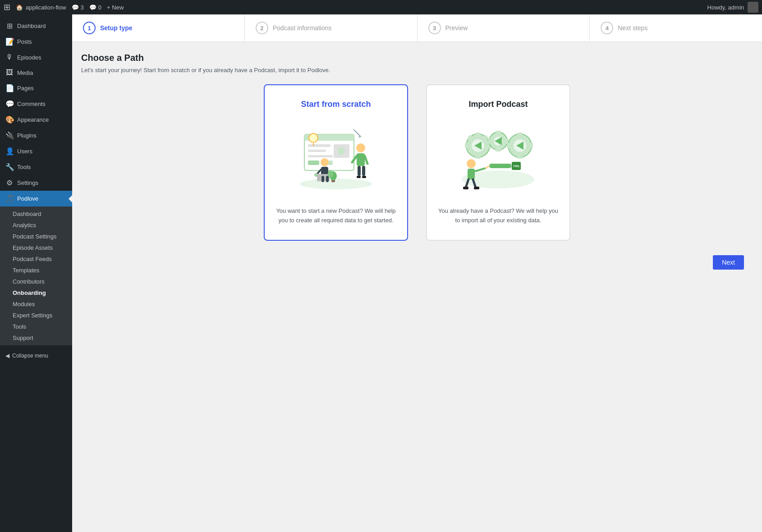  I want to click on sidebar-item-posts: 📝 Posts, so click(36, 41).